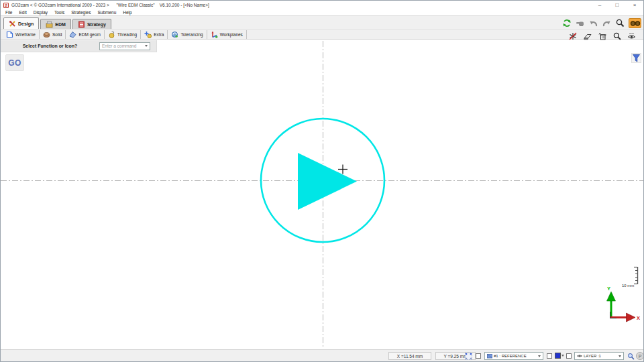 The height and width of the screenshot is (362, 644). I want to click on tolerancing-icon, so click(174, 35).